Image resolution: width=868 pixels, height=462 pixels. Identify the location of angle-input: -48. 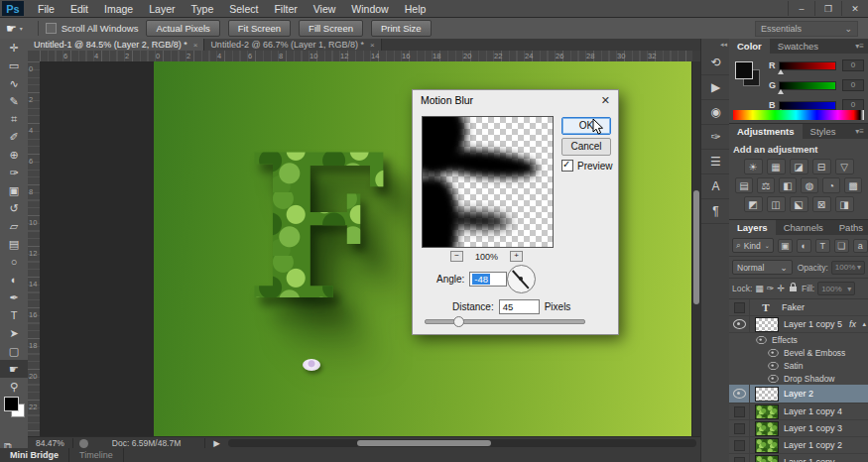
(488, 280).